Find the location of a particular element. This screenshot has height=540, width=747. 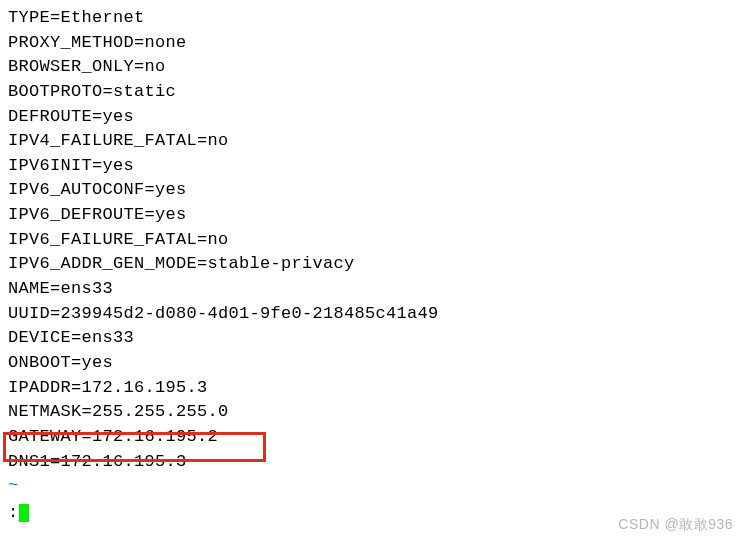

config-line: IPV6INIT=yes is located at coordinates (374, 166).